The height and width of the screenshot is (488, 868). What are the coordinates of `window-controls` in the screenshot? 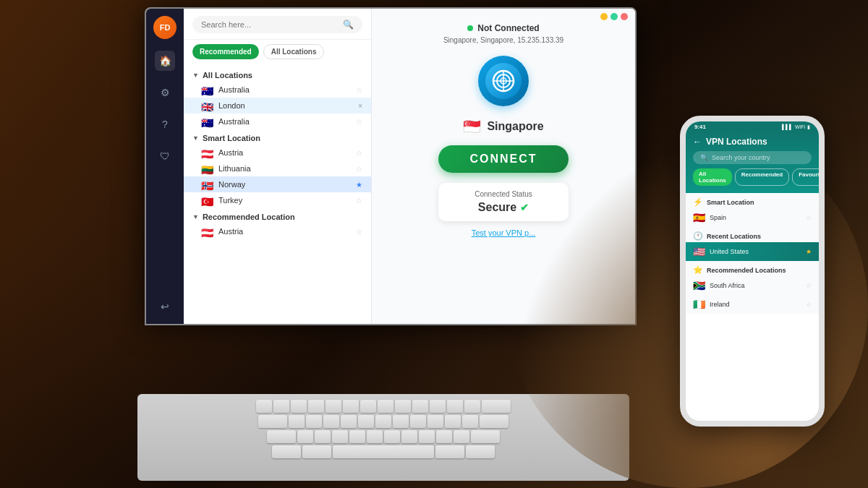 It's located at (614, 17).